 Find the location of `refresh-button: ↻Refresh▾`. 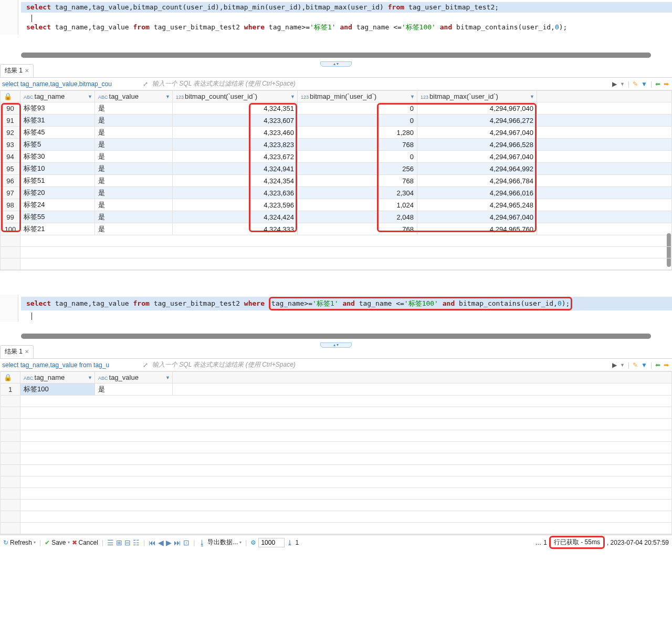

refresh-button: ↻Refresh▾ is located at coordinates (19, 543).